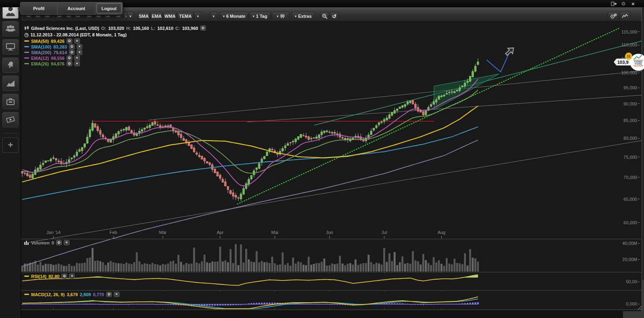  I want to click on candlestick-icon, so click(27, 28).